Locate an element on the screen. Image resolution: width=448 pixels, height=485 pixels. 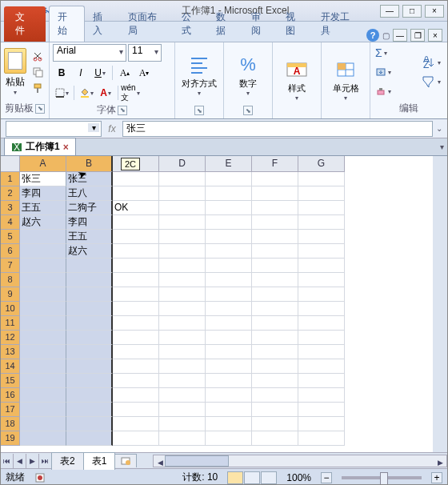
copy-icon is located at coordinates (38, 72).